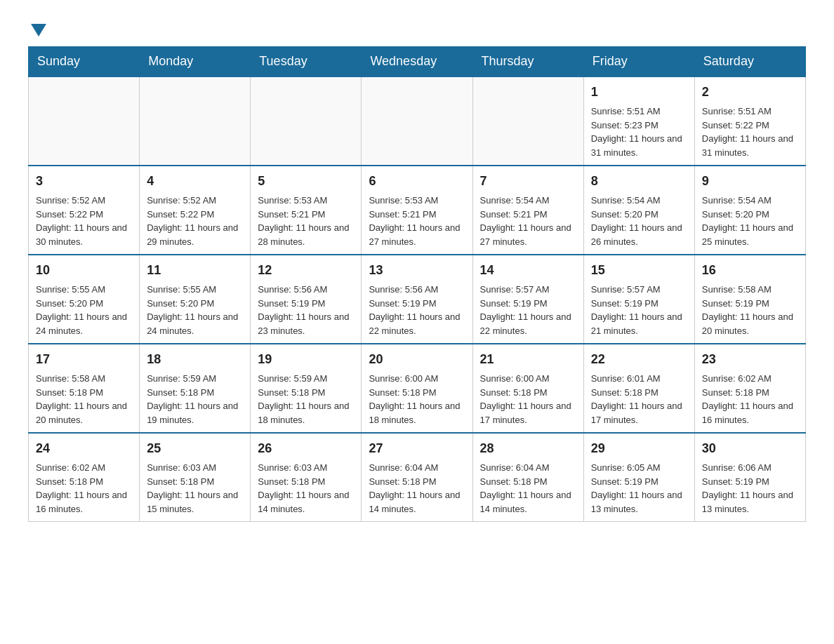 The width and height of the screenshot is (834, 644). What do you see at coordinates (417, 210) in the screenshot?
I see `calendar-week-2: 3Sunrise: 5:52 AMSunset: 5:22 PMDaylight…` at bounding box center [417, 210].